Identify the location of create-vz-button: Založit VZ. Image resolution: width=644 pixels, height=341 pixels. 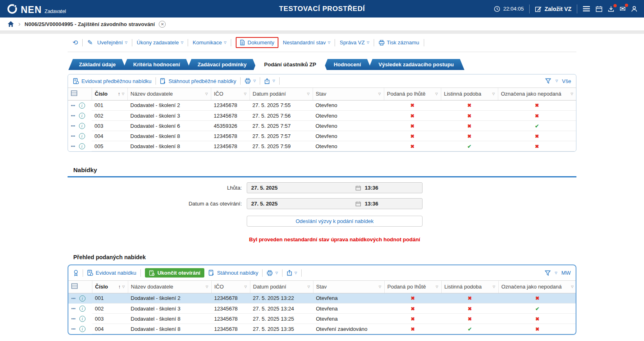
(553, 9).